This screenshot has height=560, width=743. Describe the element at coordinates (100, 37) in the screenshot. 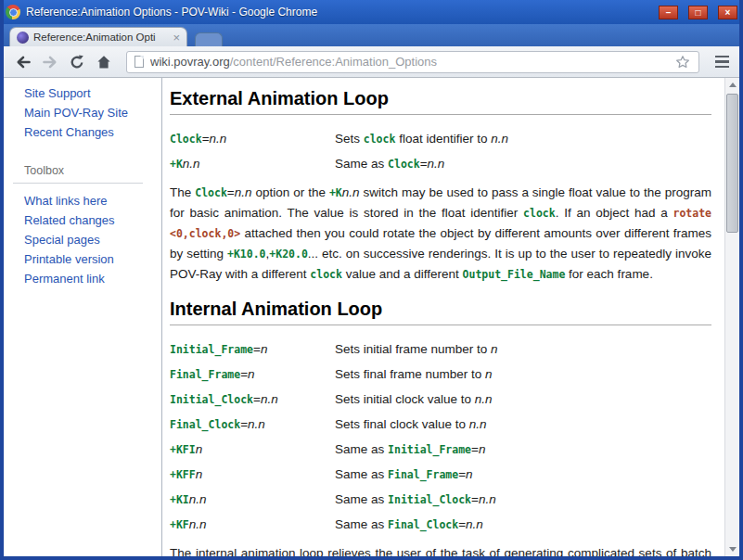

I see `tab-title: Reference:Animation Opti` at that location.